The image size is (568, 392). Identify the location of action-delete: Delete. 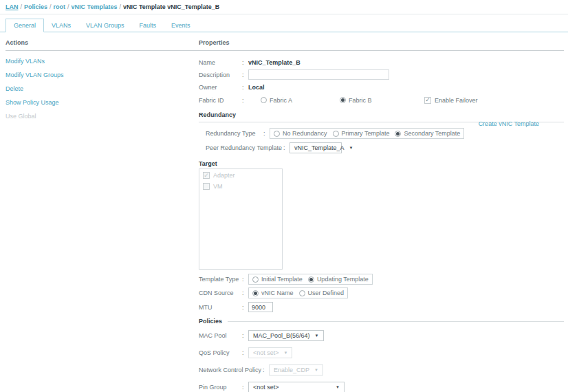
(102, 89).